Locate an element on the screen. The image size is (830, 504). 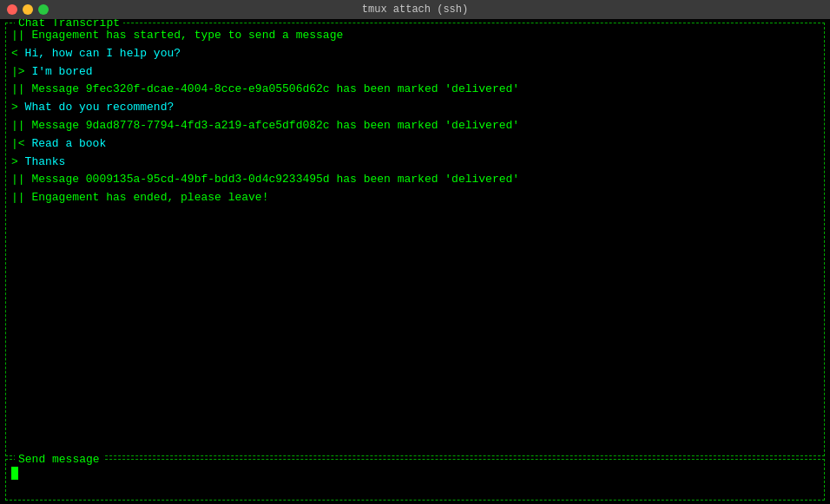
line-text: Message 9dad8778-7794-4fd3-a219-afce5dfd… is located at coordinates (273, 127).